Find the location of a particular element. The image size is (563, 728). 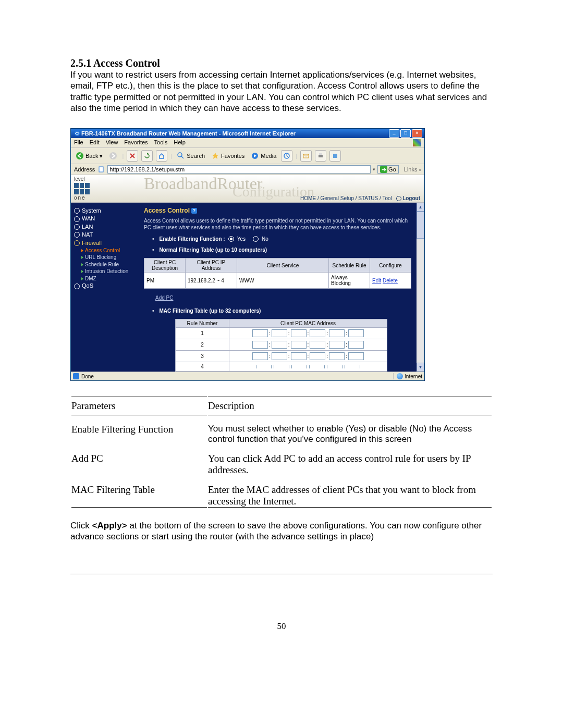

sidebar-sub-dmz: DMZ is located at coordinates (109, 279).